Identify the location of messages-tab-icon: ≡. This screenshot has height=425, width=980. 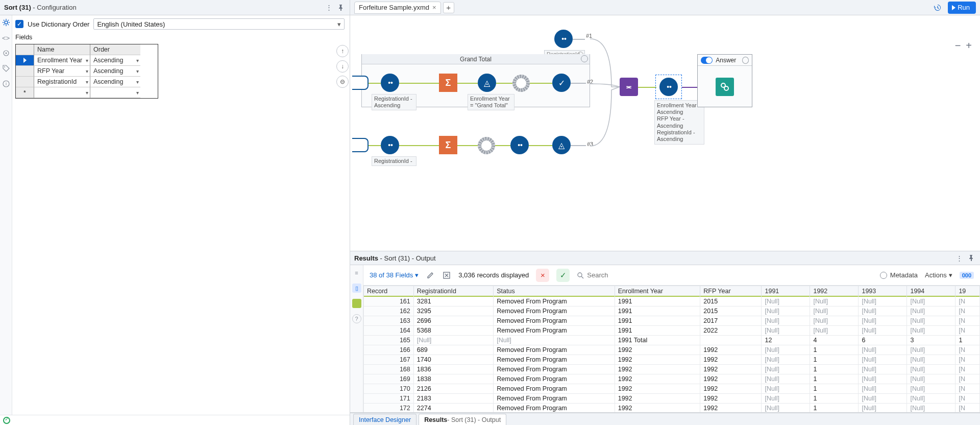
(357, 273).